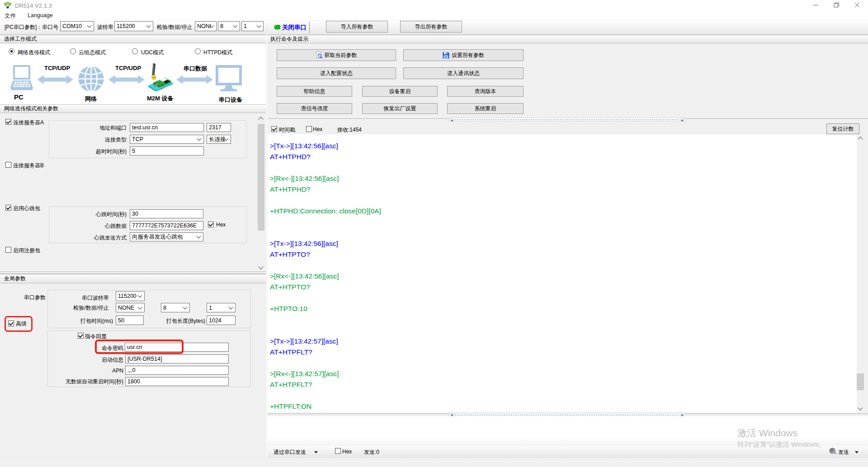 This screenshot has height=467, width=868. Describe the element at coordinates (92, 348) in the screenshot. I see `cmd-pwd-label: 命令密码` at that location.